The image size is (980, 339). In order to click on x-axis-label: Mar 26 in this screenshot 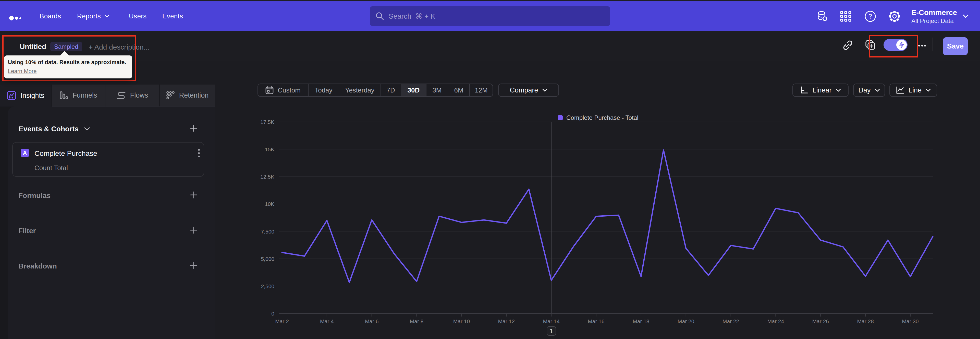, I will do `click(821, 321)`.